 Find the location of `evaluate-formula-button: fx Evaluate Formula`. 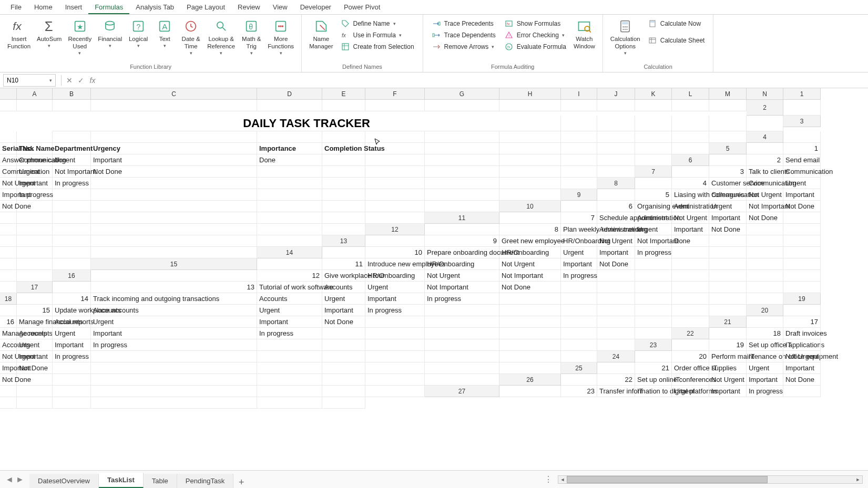

evaluate-formula-button: fx Evaluate Formula is located at coordinates (535, 47).